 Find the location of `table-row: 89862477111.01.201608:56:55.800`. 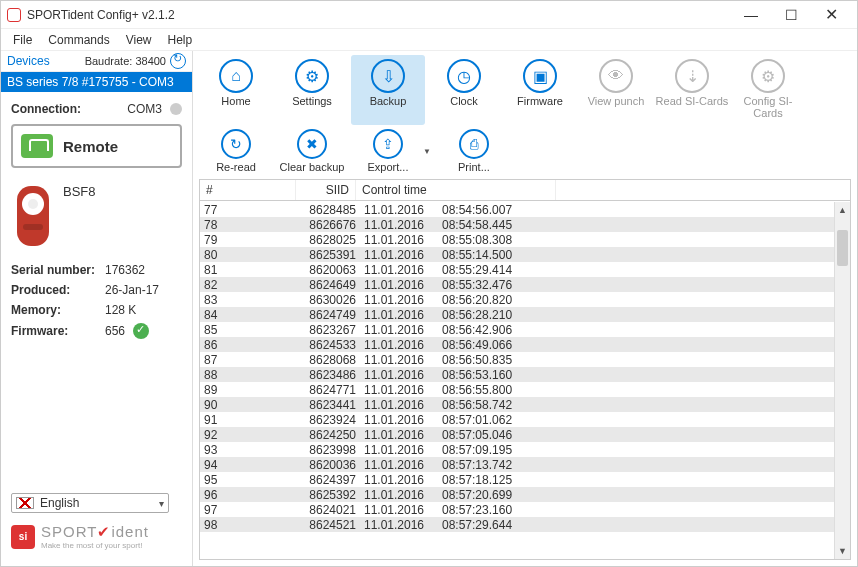

table-row: 89862477111.01.201608:56:55.800 is located at coordinates (517, 390).